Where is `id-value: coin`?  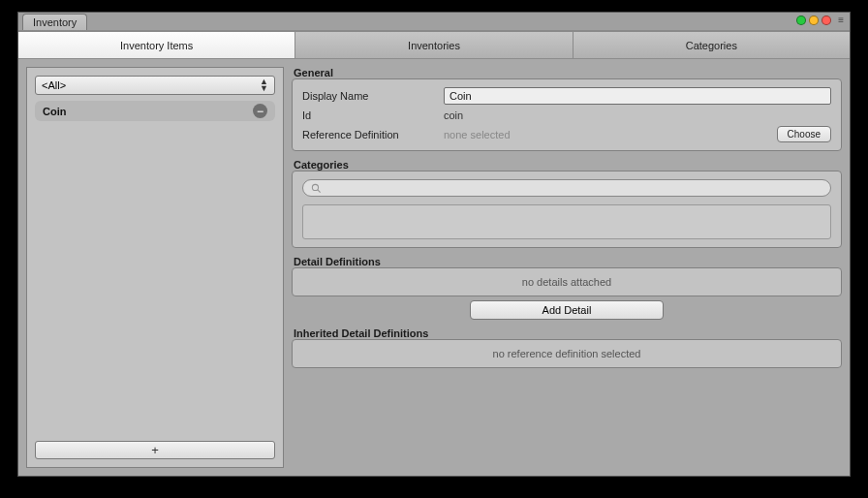 id-value: coin is located at coordinates (637, 115).